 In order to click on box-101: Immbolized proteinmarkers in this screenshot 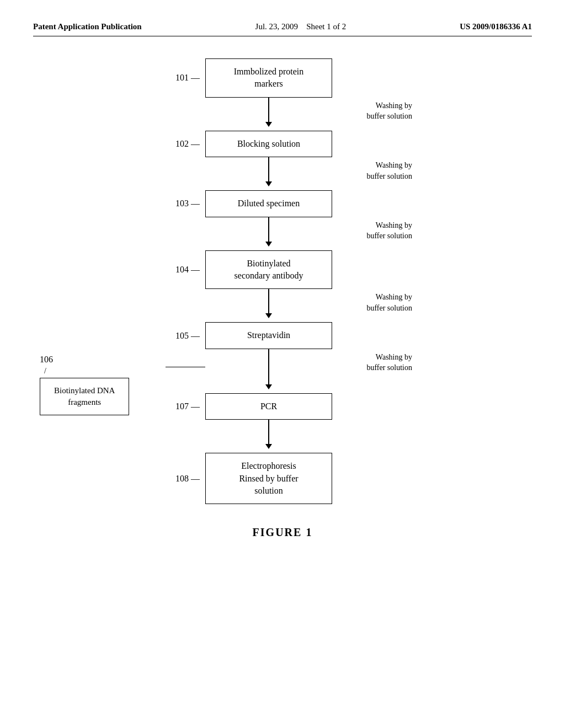, I will do `click(269, 78)`.